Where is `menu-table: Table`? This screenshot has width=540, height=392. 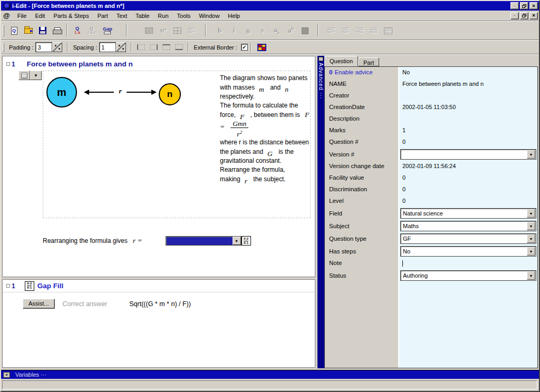 menu-table: Table is located at coordinates (142, 16).